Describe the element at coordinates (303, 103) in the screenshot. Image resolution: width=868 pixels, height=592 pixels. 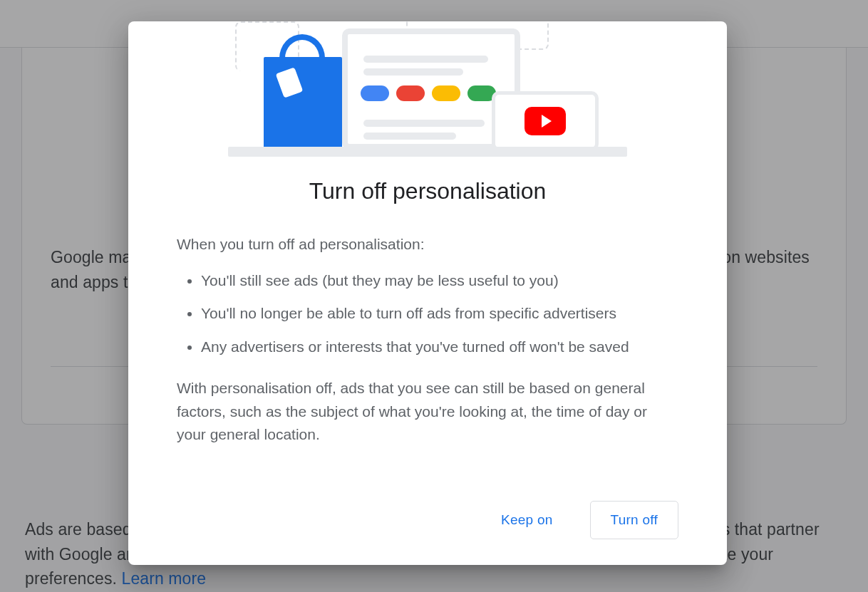
I see `shopping-bag-icon` at that location.